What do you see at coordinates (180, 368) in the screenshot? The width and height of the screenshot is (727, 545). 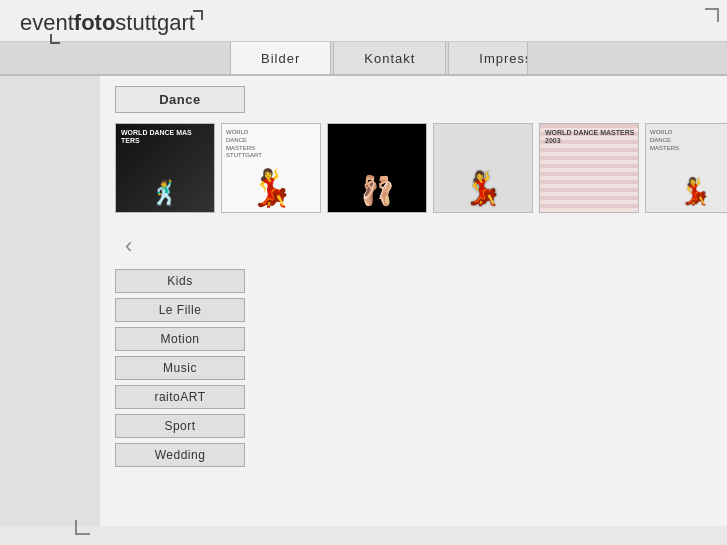 I see `category-music: Music` at bounding box center [180, 368].